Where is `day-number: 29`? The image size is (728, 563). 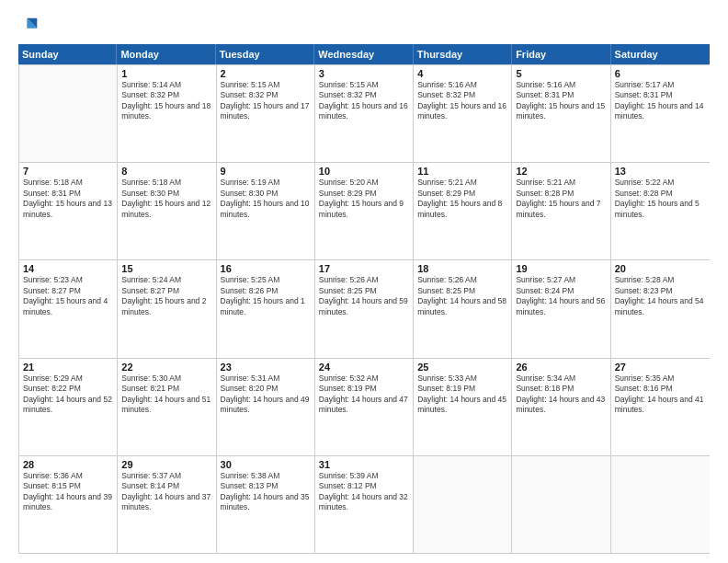
day-number: 29 is located at coordinates (166, 465).